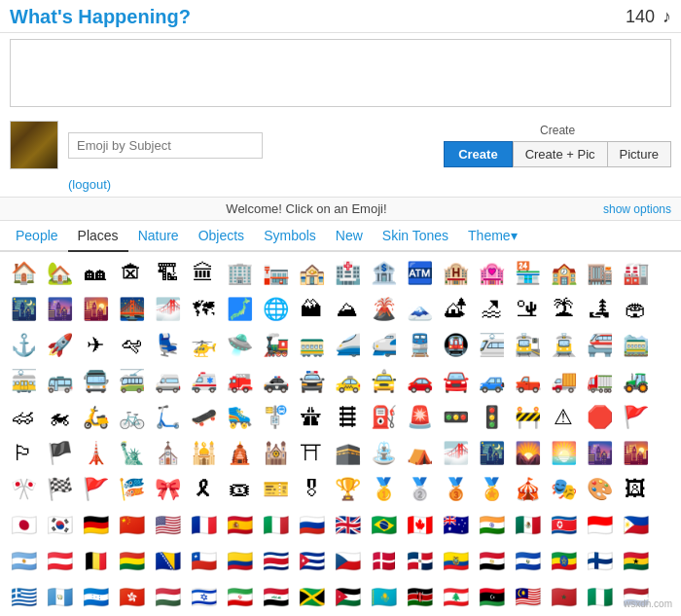 Image resolution: width=681 pixels, height=616 pixels. What do you see at coordinates (59, 489) in the screenshot?
I see `emoji-cell: 🏁` at bounding box center [59, 489].